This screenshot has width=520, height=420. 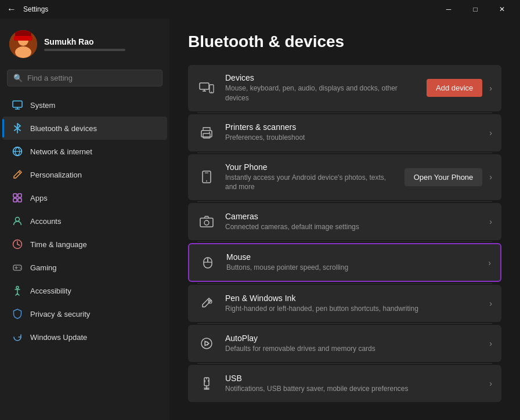 I want to click on page-title: Bluetooth & devices, so click(x=345, y=42).